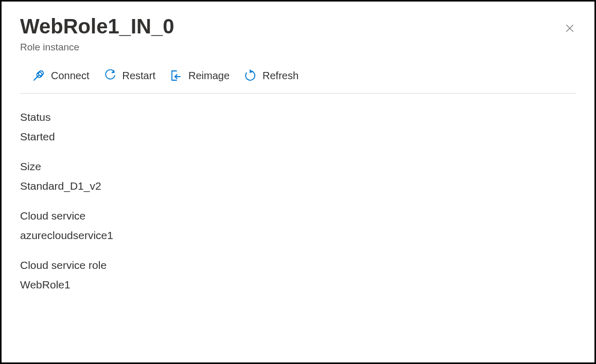 This screenshot has height=364, width=596. Describe the element at coordinates (70, 76) in the screenshot. I see `connect-label: Connect` at that location.